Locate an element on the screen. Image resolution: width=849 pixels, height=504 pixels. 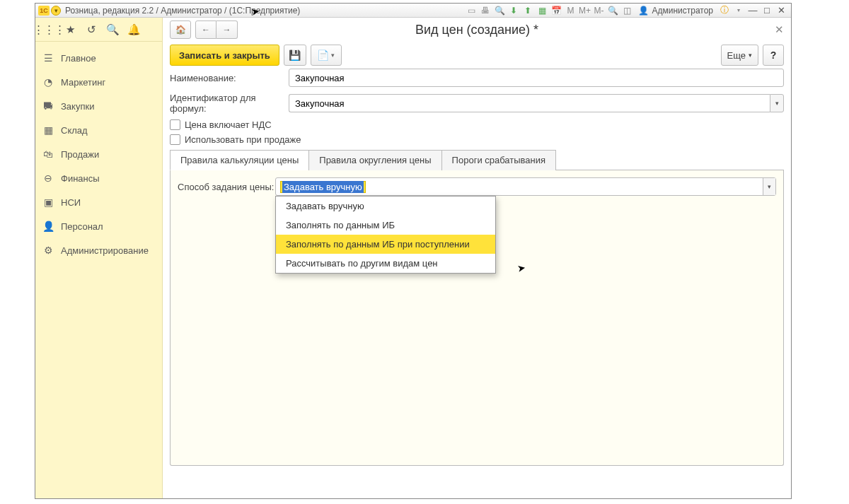
sidebar-item-label: Главное is located at coordinates (79, 58).